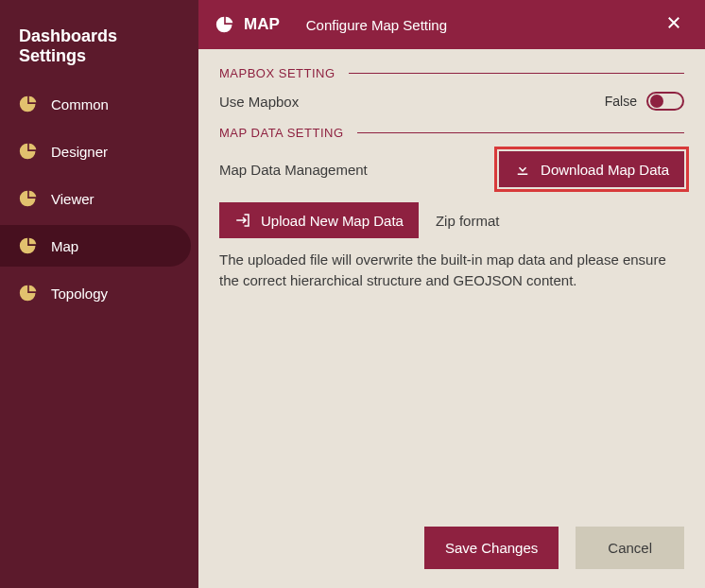 The image size is (705, 588). What do you see at coordinates (674, 25) in the screenshot?
I see `close-button` at bounding box center [674, 25].